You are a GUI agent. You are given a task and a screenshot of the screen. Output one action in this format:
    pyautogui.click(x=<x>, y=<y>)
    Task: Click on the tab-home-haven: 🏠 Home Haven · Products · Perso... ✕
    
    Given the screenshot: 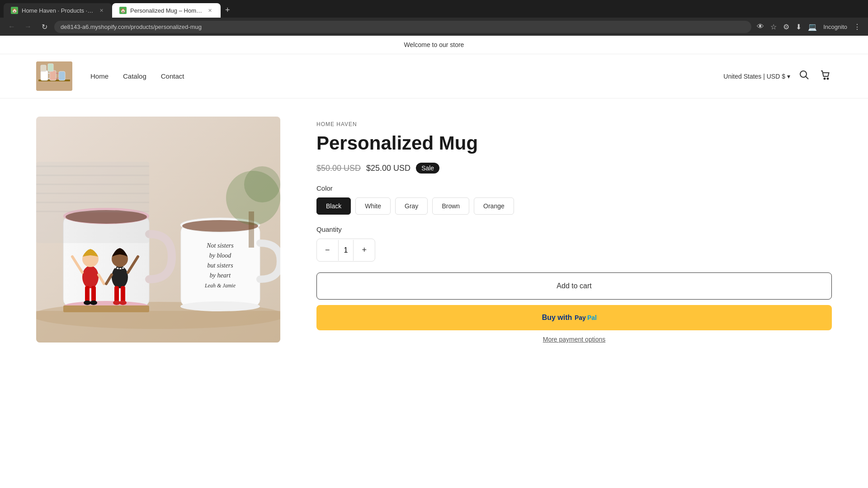 What is the action you would take?
    pyautogui.click(x=58, y=10)
    